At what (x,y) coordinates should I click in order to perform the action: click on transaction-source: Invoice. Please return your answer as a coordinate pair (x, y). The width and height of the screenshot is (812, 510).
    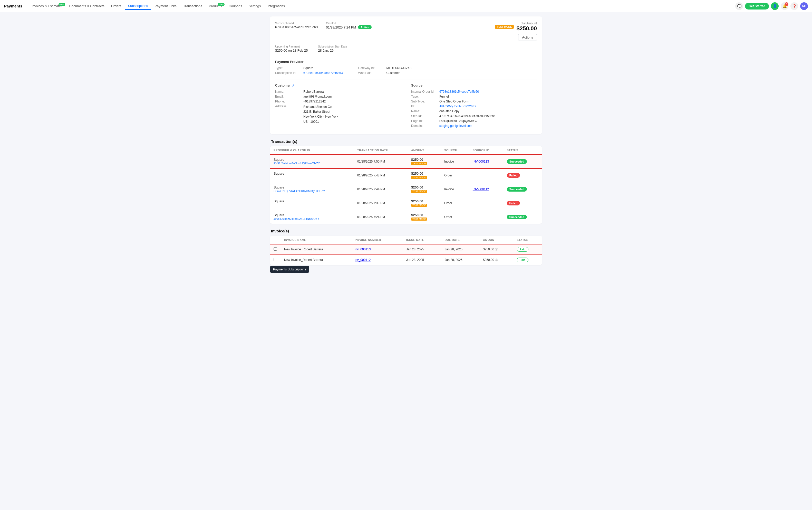
    Looking at the image, I should click on (455, 190).